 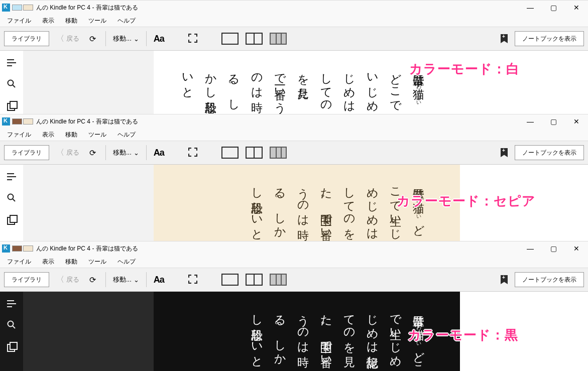 What do you see at coordinates (294, 249) in the screenshot?
I see `titlebar: んの Kindle for PC 4 - 吾輩は猫である — ▢ ✕` at bounding box center [294, 249].